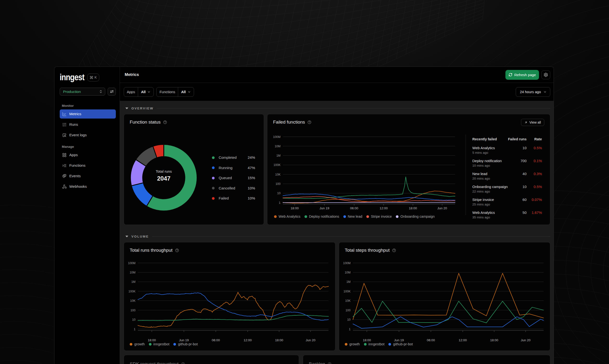 The height and width of the screenshot is (364, 609). What do you see at coordinates (164, 171) in the screenshot?
I see `donut-center-label: Total runs` at bounding box center [164, 171].